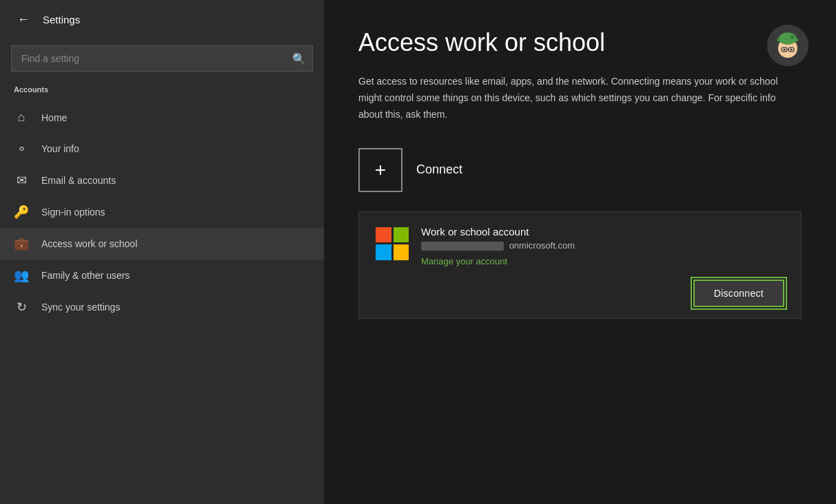  Describe the element at coordinates (739, 293) in the screenshot. I see `disconnect-button: Disconnect` at that location.